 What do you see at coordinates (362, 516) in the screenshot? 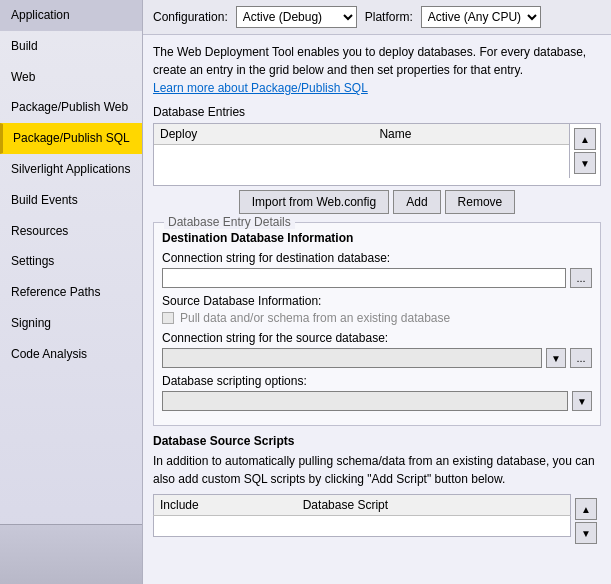
I see `scripts-table: Include Database Script` at bounding box center [362, 516].